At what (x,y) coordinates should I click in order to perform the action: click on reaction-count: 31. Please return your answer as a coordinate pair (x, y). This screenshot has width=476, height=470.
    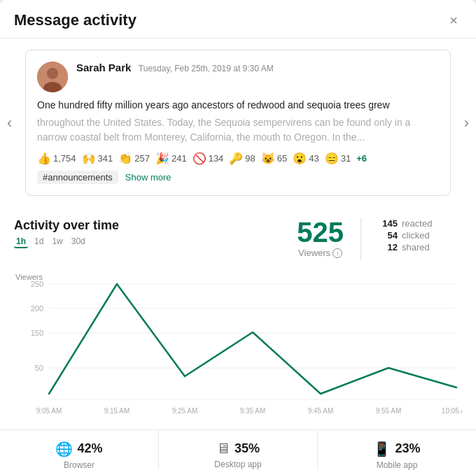
    Looking at the image, I should click on (346, 158).